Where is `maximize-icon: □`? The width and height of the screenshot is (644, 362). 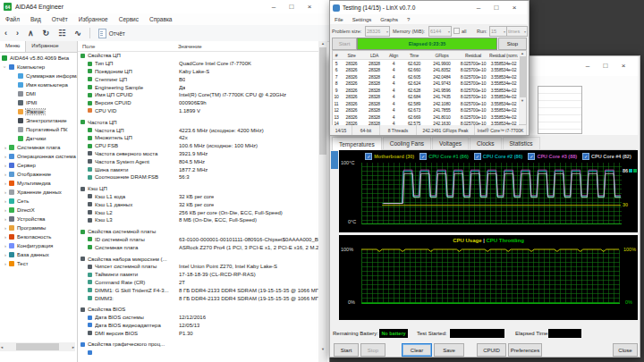
maximize-icon: □ is located at coordinates (292, 7).